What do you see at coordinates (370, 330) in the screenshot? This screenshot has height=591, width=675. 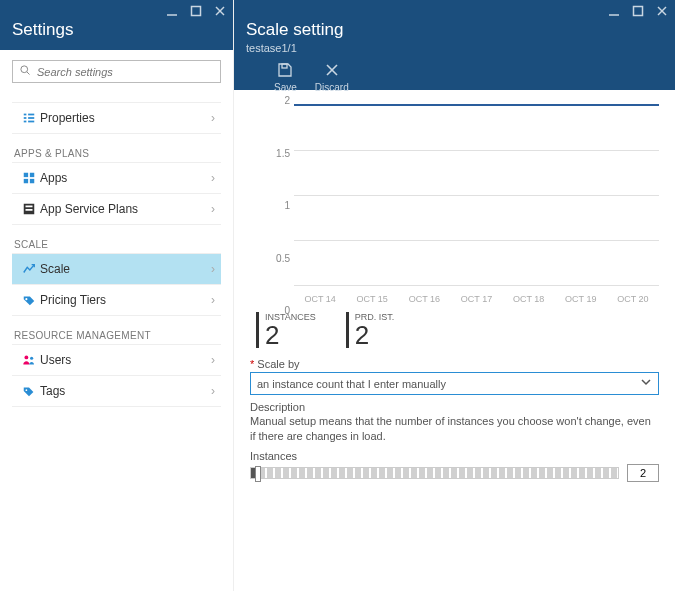 I see `stat-prdist: PRD. IST. 2` at bounding box center [370, 330].